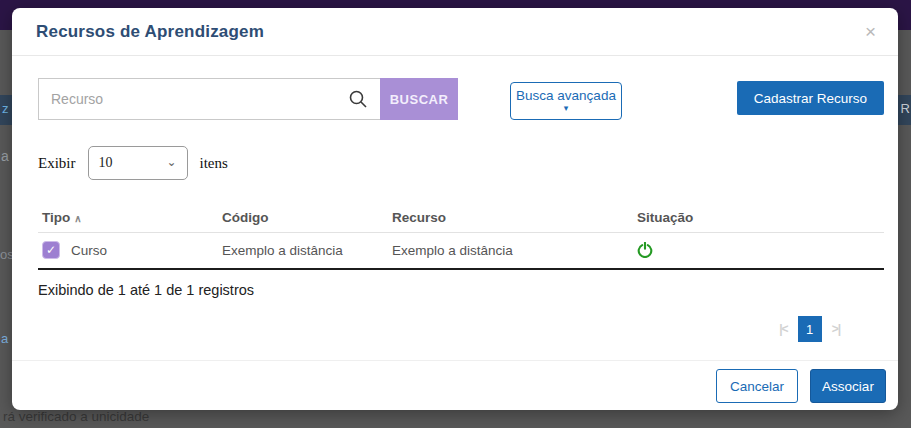 This screenshot has width=911, height=428. Describe the element at coordinates (836, 329) in the screenshot. I see `last-page-icon: >|` at that location.